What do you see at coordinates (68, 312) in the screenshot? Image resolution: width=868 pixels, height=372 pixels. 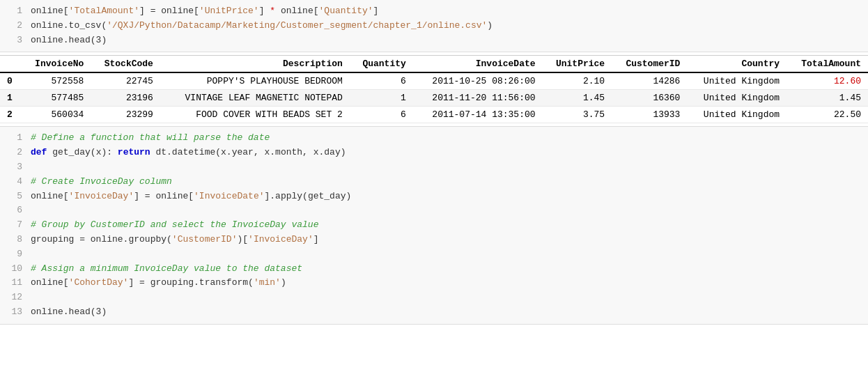 I see `line-content: online.head(3)` at bounding box center [68, 312].